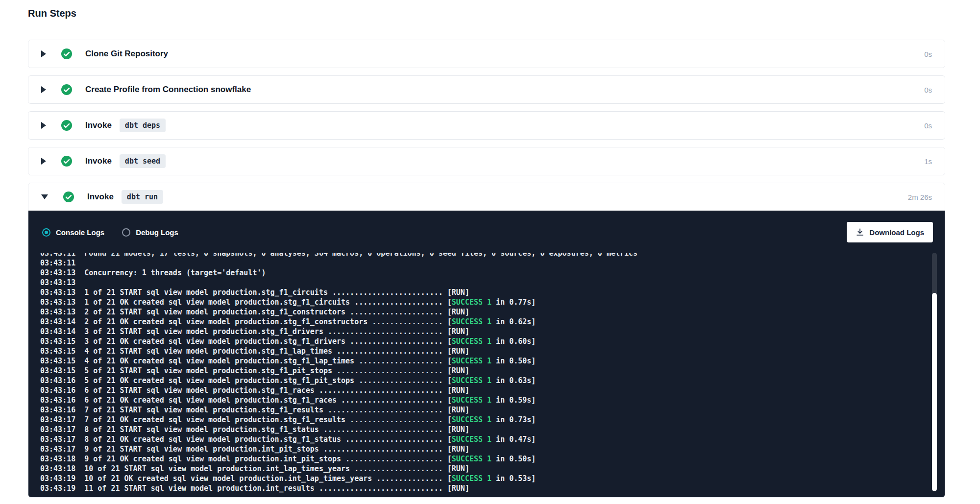 The image size is (980, 504). Describe the element at coordinates (74, 232) in the screenshot. I see `log-tab-console-logs: Console Logs` at that location.